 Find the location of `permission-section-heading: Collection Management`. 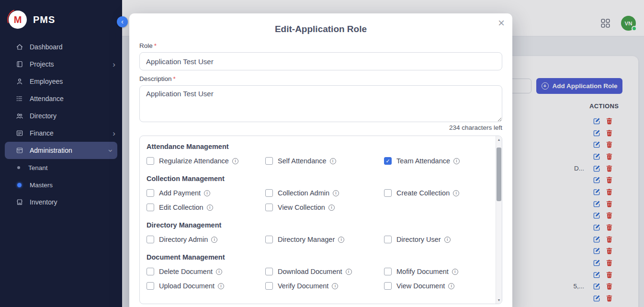

permission-section-heading: Collection Management is located at coordinates (321, 179).